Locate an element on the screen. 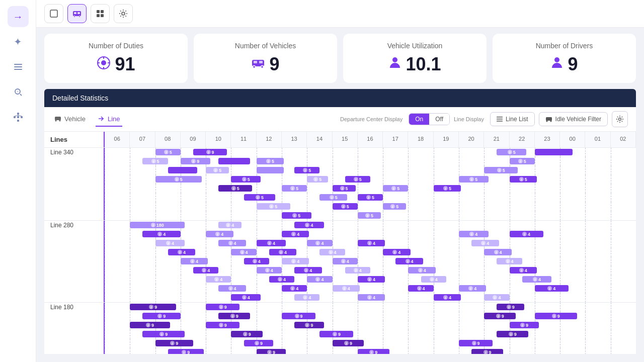 The height and width of the screenshot is (362, 644). tab-line: Line is located at coordinates (109, 120).